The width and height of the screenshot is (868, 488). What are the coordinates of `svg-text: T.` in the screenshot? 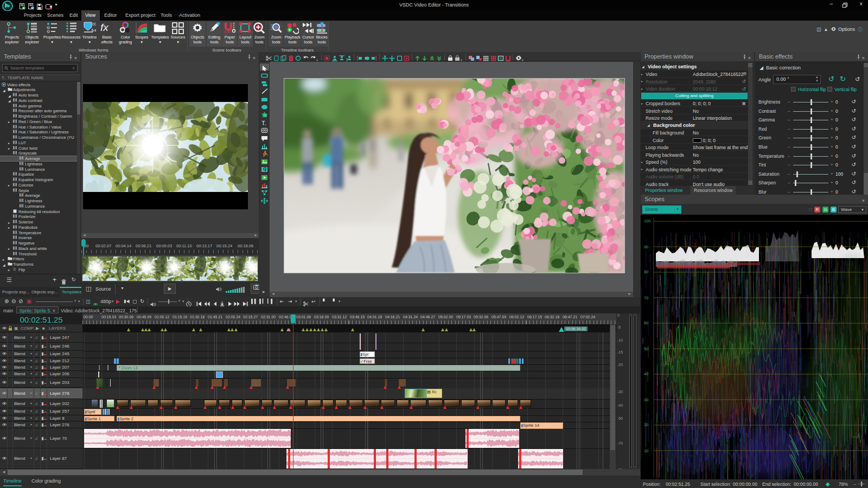 It's located at (264, 123).